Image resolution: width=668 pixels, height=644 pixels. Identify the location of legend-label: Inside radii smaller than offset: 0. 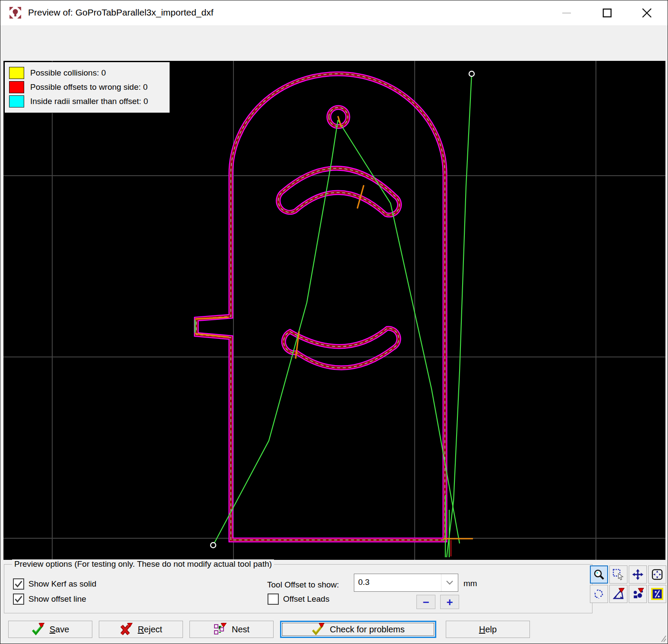
(89, 101).